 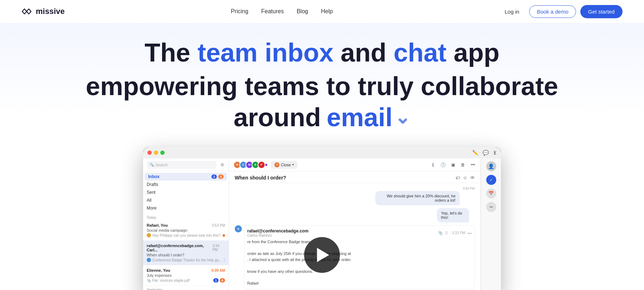 I want to click on logo-text: missive, so click(x=50, y=11).